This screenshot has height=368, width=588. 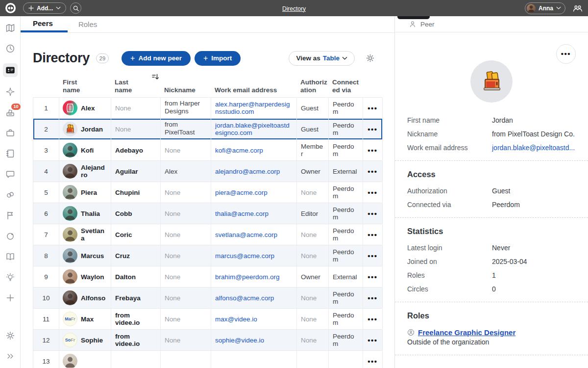 I want to click on table-settings-button, so click(x=370, y=58).